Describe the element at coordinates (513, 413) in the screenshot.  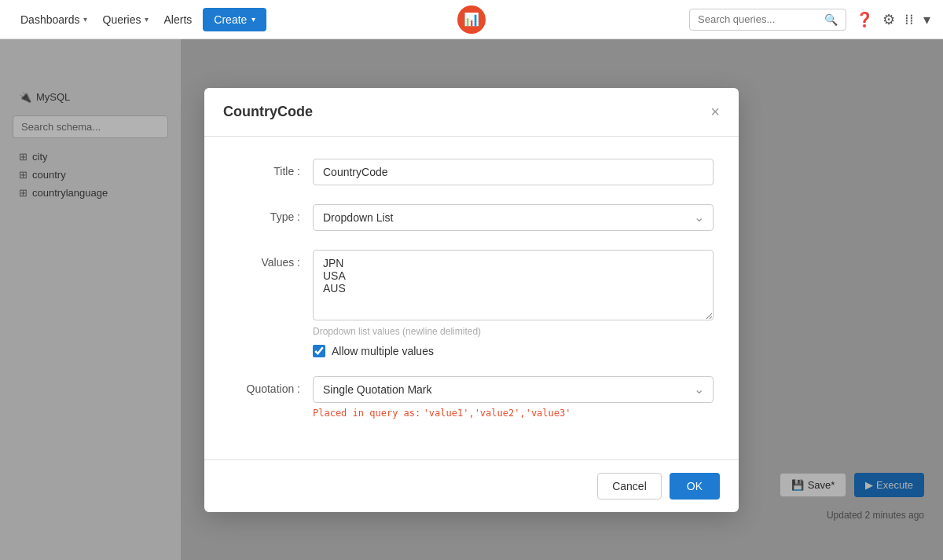
I see `query-preview: Placed in query as: 'value1','value2','v…` at that location.